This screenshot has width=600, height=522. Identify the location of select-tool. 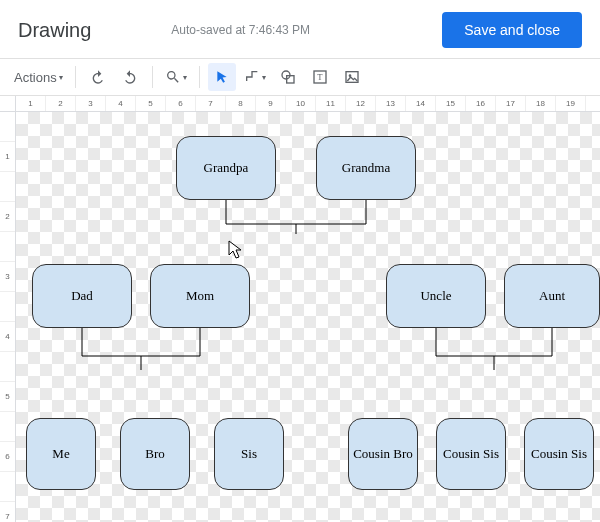
(222, 77).